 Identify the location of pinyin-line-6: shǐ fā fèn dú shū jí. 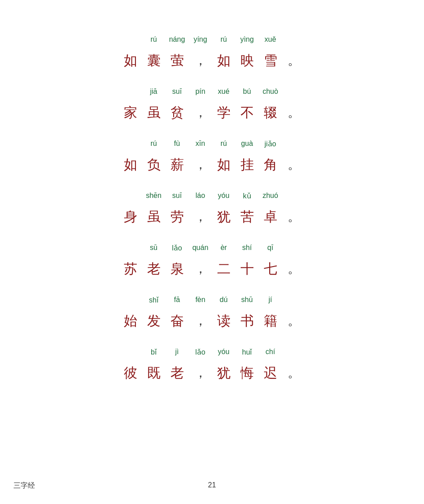
(212, 300).